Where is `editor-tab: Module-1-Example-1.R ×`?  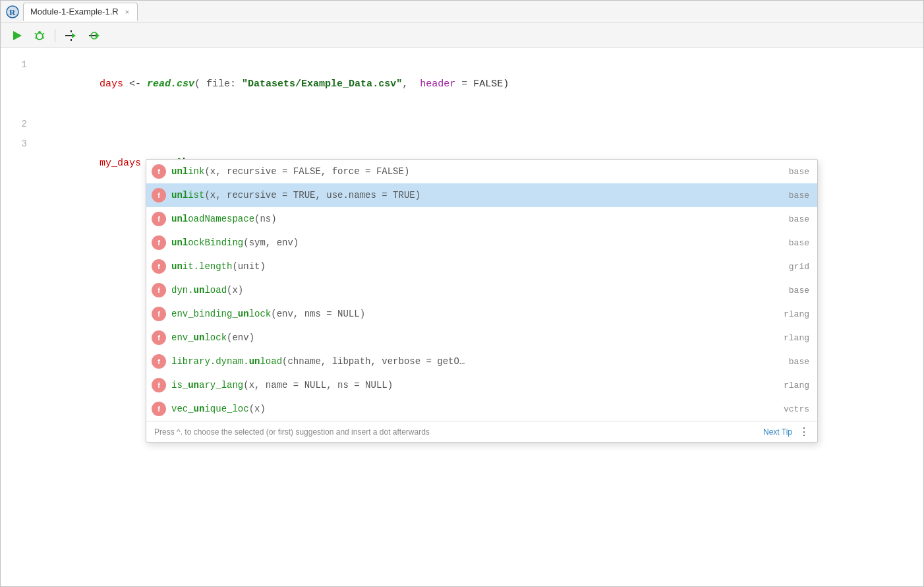 editor-tab: Module-1-Example-1.R × is located at coordinates (80, 12).